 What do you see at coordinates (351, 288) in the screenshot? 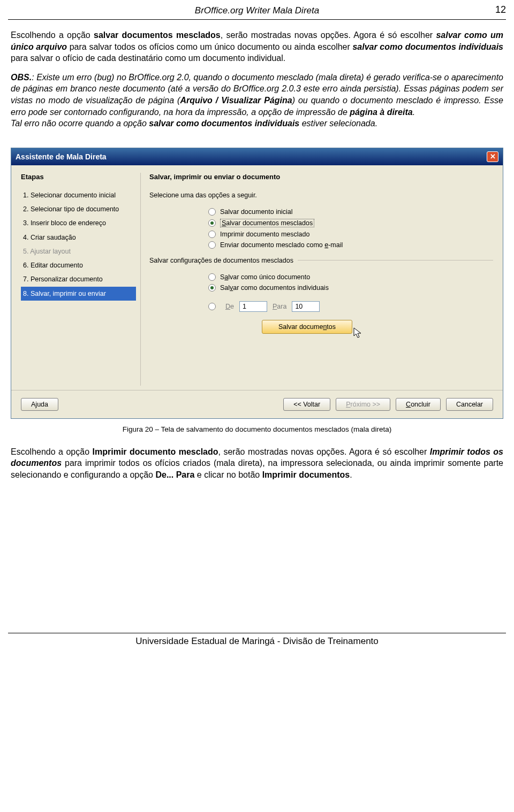
I see `opt-individual-docs: Salvar como documentos individuais` at bounding box center [351, 288].